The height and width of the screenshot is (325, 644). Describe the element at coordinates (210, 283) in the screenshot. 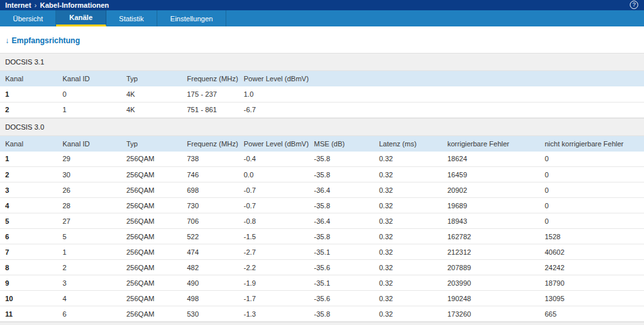

I see `table-cell: 490` at that location.